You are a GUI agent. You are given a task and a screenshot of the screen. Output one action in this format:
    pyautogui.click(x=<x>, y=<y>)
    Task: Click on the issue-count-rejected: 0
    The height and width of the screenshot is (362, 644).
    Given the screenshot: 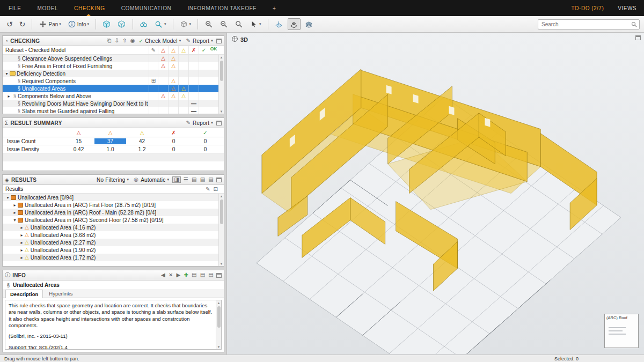 What is the action you would take?
    pyautogui.click(x=174, y=142)
    